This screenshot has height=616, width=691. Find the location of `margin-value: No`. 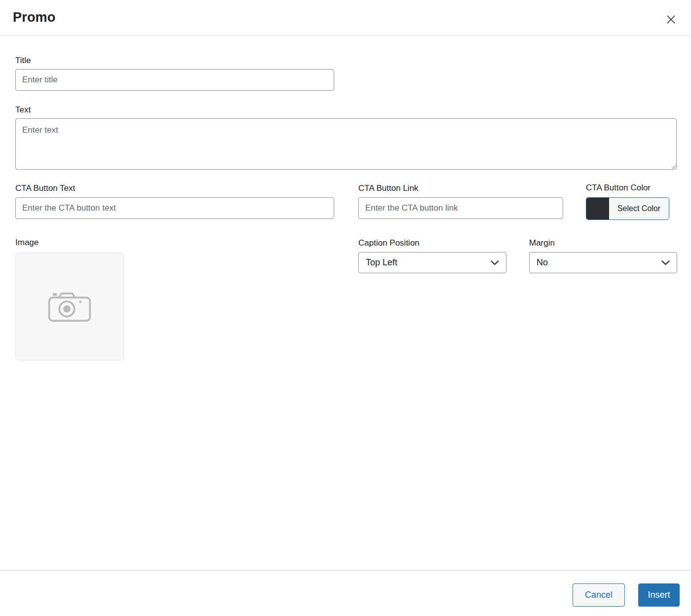

margin-value: No is located at coordinates (599, 262).